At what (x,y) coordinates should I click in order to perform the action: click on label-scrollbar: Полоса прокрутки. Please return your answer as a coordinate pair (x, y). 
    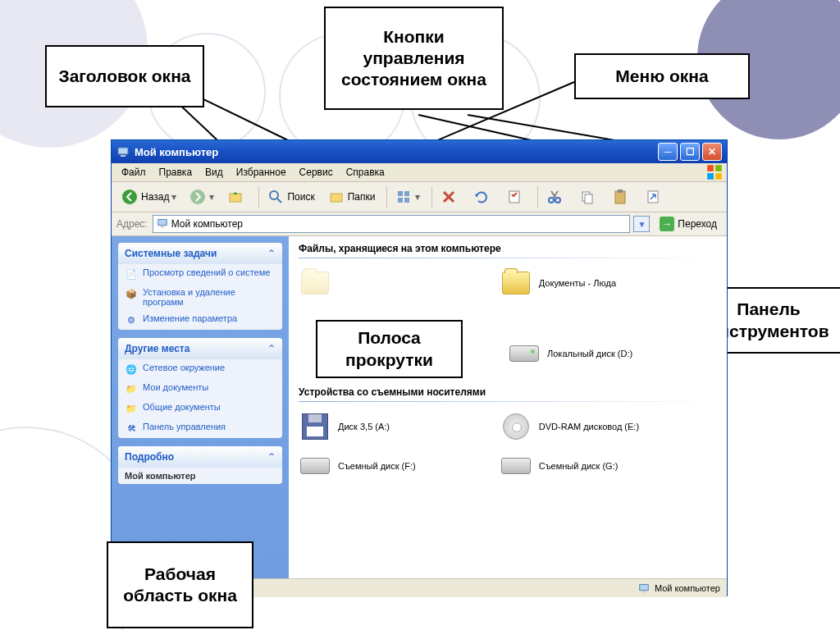
    Looking at the image, I should click on (389, 349).